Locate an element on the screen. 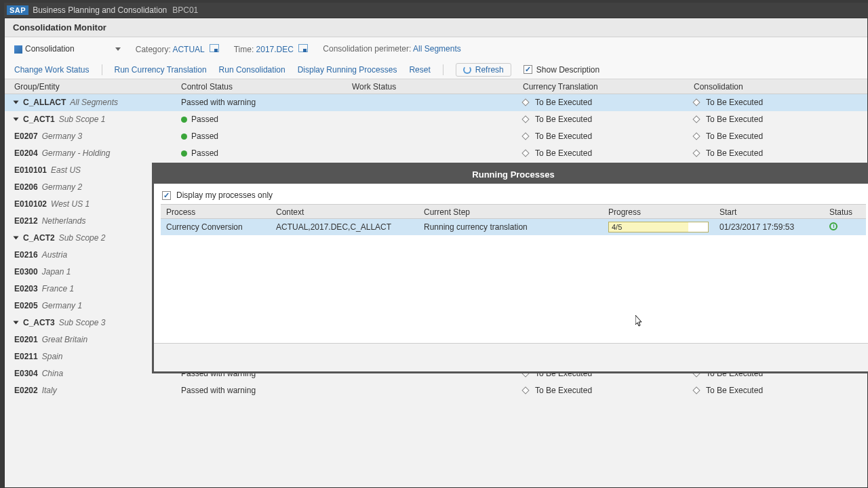 This screenshot has width=868, height=488. entity-desc: France 1 is located at coordinates (58, 289).